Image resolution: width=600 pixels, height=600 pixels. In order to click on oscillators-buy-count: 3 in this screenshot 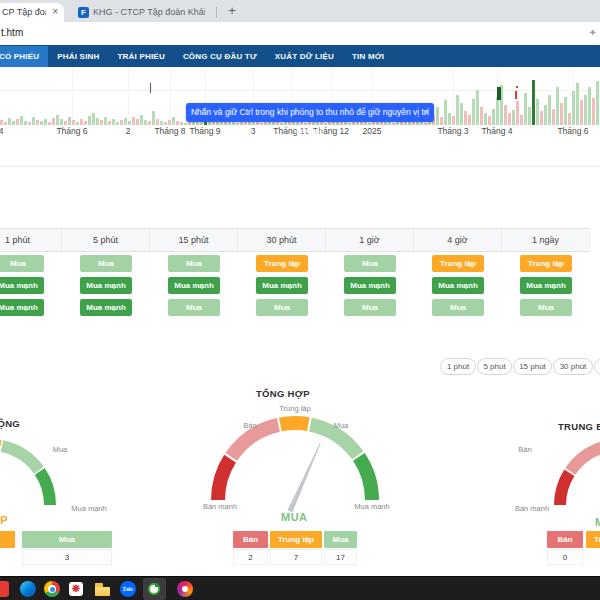, I will do `click(67, 557)`.